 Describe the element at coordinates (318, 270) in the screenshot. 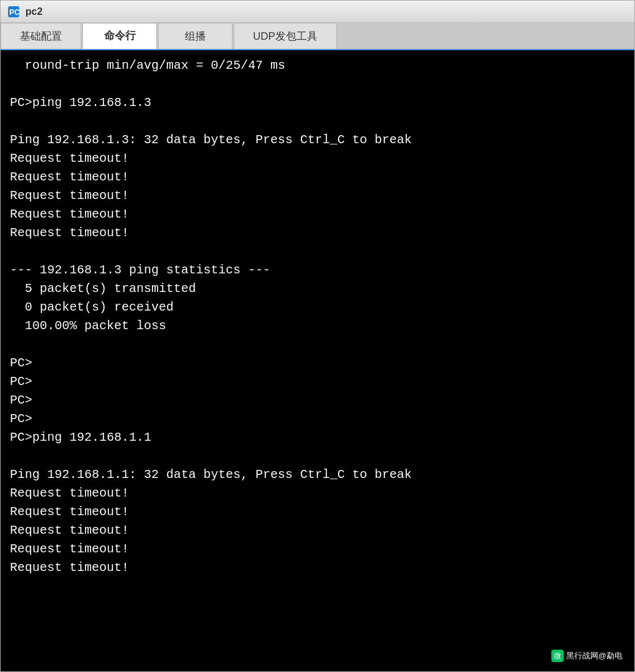

I see `terminal-line: --- 192.168.1.3 ping statistics ---` at that location.